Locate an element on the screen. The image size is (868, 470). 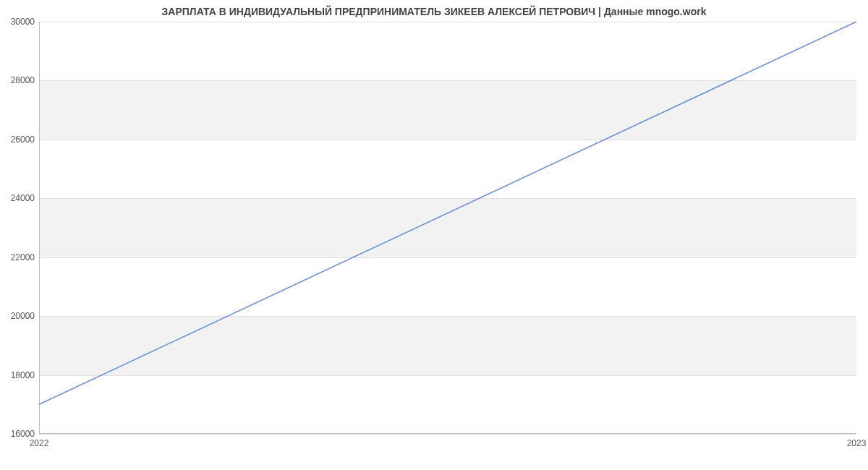
x-tick-label: 2023 is located at coordinates (856, 443).